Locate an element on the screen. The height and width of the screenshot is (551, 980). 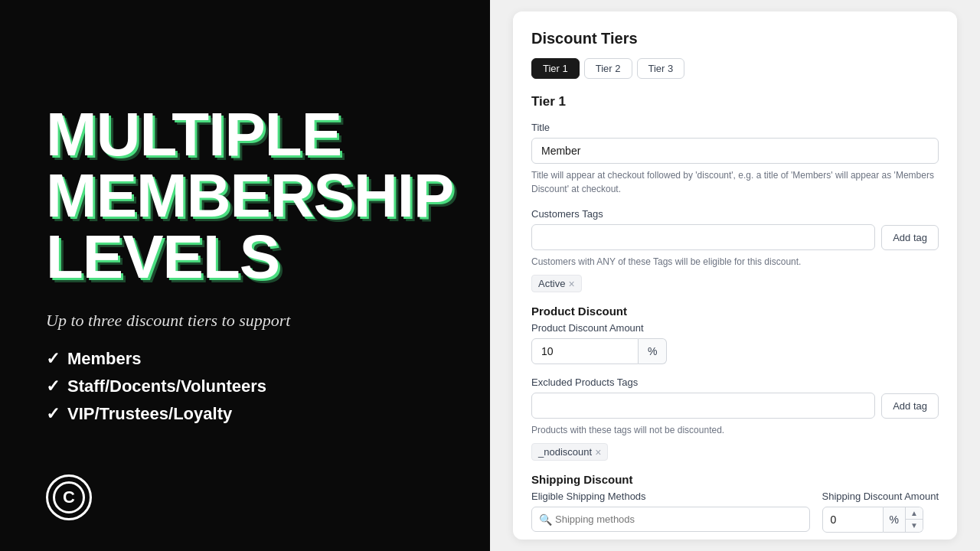
tab-tier-3: Tier 3 is located at coordinates (662, 69).